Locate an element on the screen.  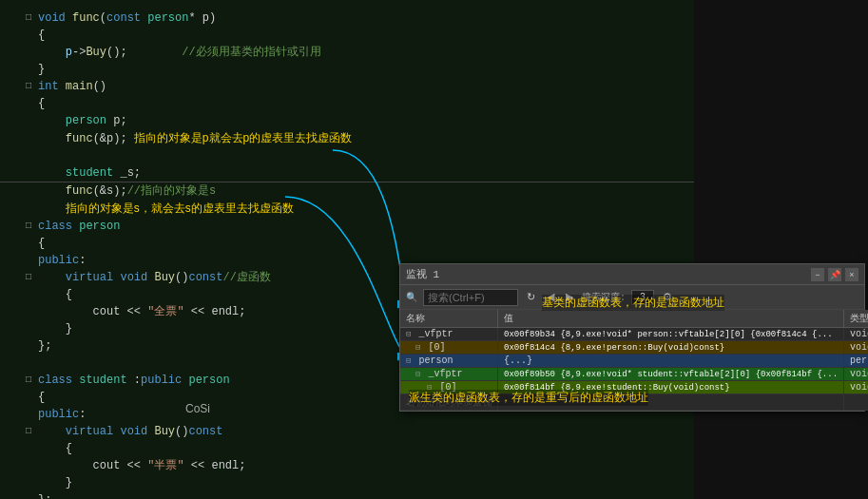
search-icon: 🔍 is located at coordinates (412, 297).